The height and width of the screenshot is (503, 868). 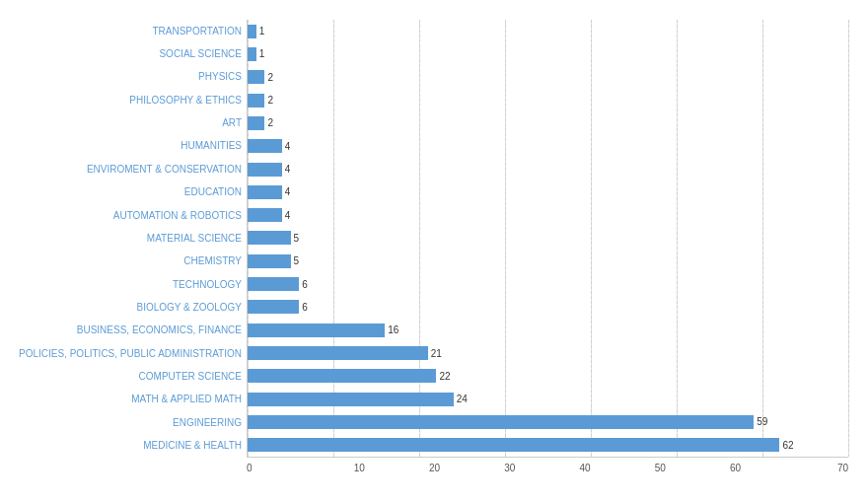 I want to click on y-axis-label: POLICIES, POLITICS, PUBLIC ADMINISTRATIO…, so click(x=126, y=354).